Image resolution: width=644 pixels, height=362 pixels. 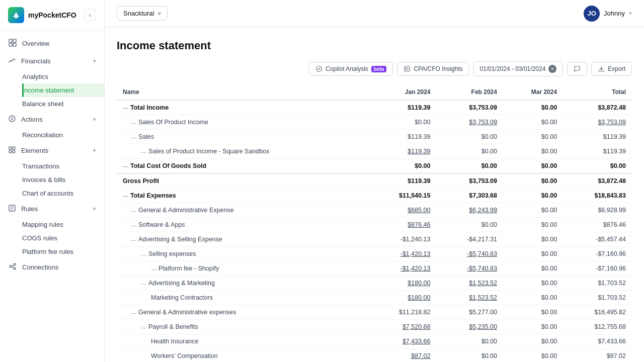 What do you see at coordinates (243, 254) in the screenshot?
I see `row-name-cell: —Selling expenses` at bounding box center [243, 254].